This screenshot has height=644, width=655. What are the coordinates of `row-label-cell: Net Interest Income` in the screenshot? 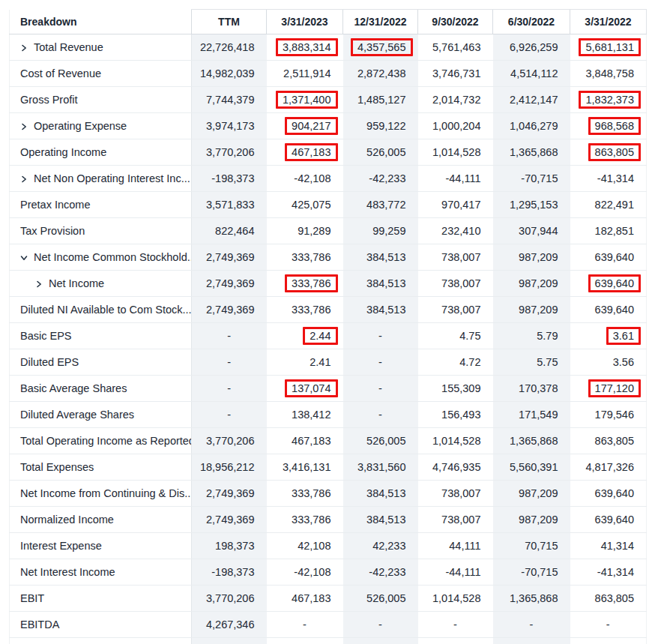 It's located at (100, 573).